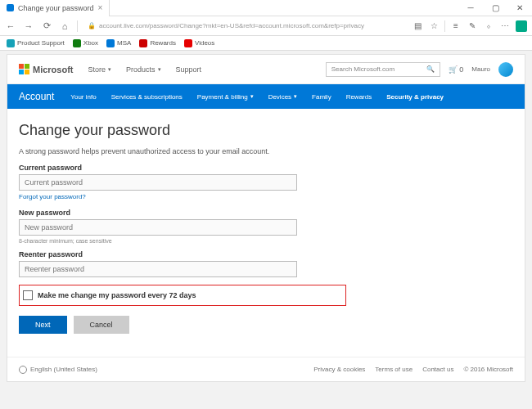 The image size is (532, 409). What do you see at coordinates (11, 26) in the screenshot?
I see `back-icon: ←` at bounding box center [11, 26].